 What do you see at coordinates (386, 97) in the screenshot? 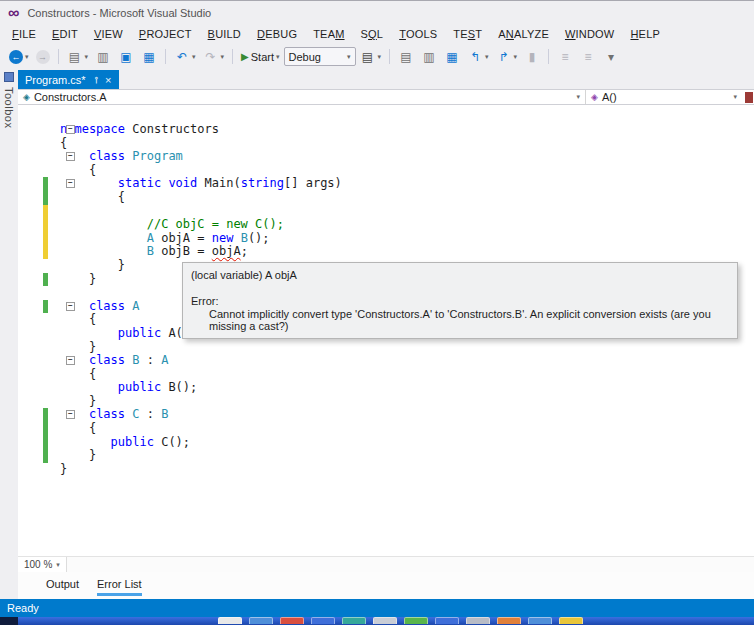
I see `navigation-bar: ◈ Constructors.A ▾ ◈ A() ▾` at bounding box center [386, 97].